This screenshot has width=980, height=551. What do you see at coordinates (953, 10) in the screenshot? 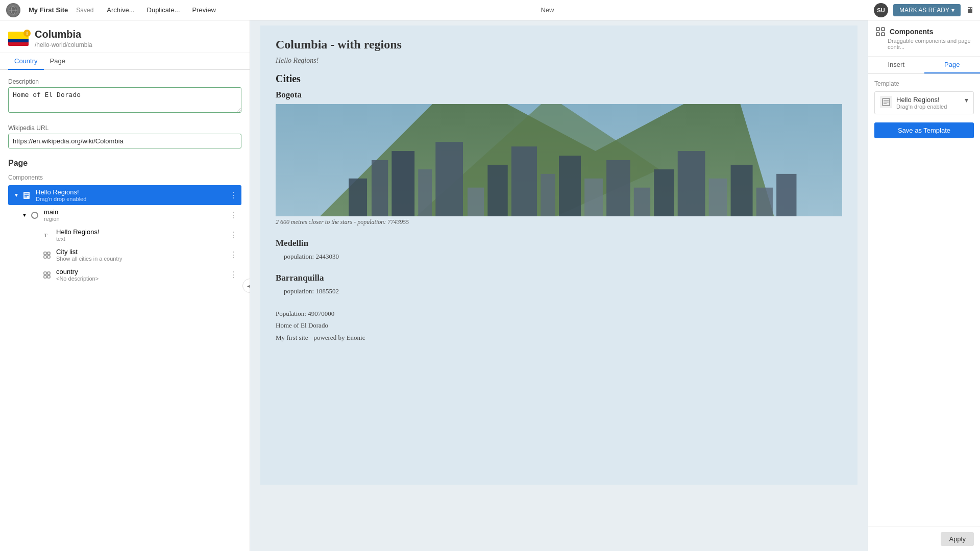
I see `chevron-down-icon: ▾` at bounding box center [953, 10].